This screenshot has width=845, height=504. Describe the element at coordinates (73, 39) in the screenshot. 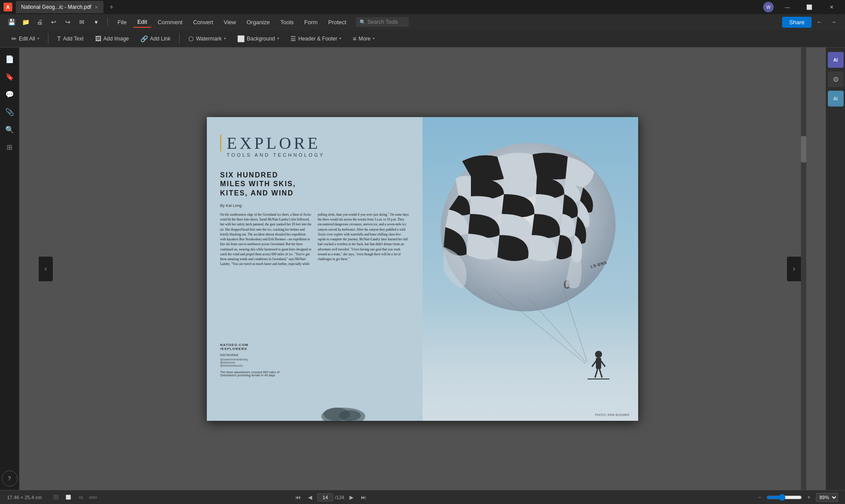

I see `add-text-label: Add Text` at that location.